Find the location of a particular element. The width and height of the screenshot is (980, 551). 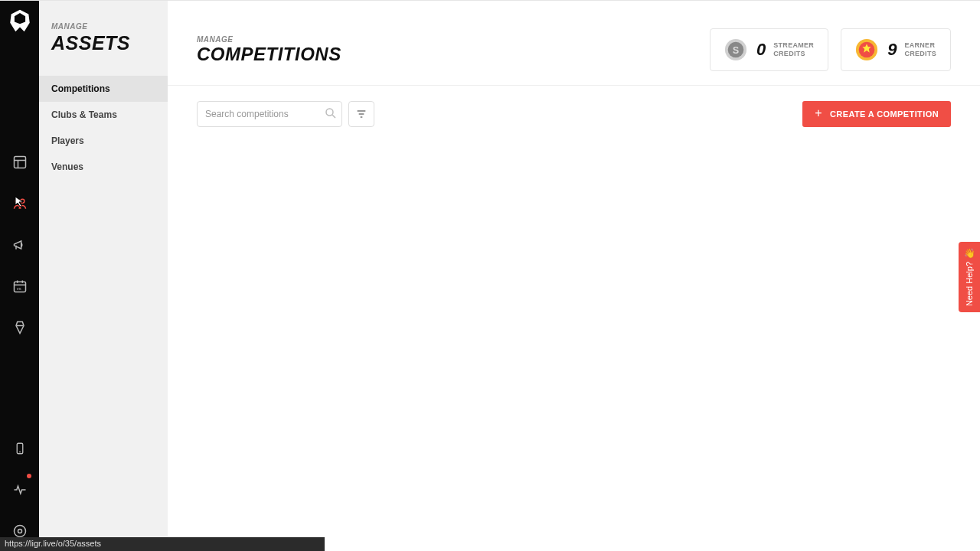

sidebar-title: ASSETS is located at coordinates (103, 54).